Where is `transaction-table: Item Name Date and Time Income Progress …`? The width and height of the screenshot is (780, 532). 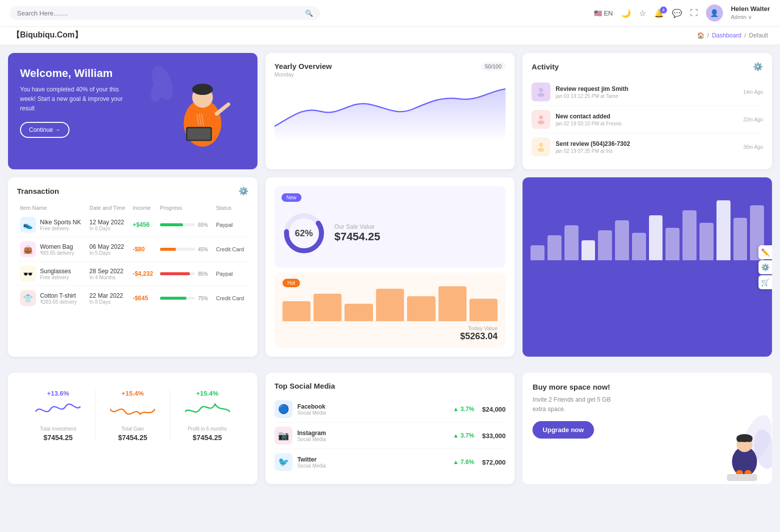
transaction-table: Item Name Date and Time Income Progress … is located at coordinates (133, 257).